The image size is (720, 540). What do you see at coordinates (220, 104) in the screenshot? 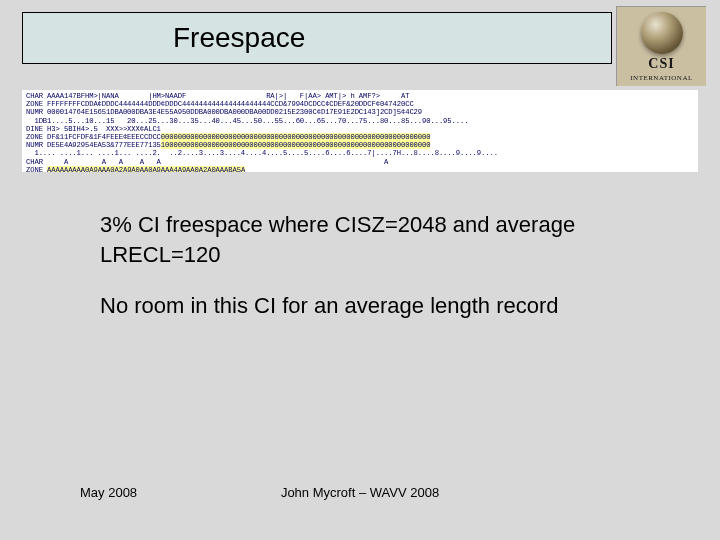
I see `dump-line: ZONE FFFFFFFFCDDA¢DDDC4444444DDD¢DDDC444…` at bounding box center [220, 104].